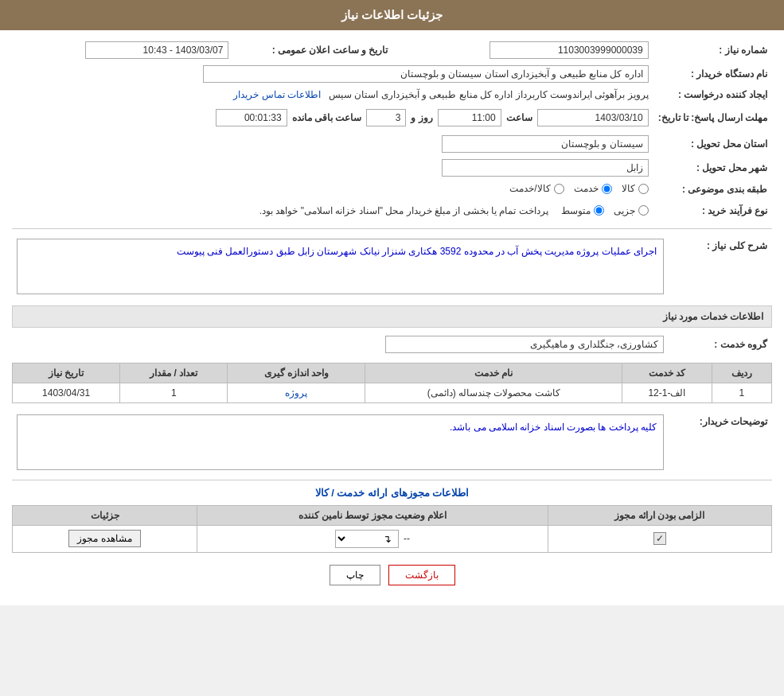  Describe the element at coordinates (667, 372) in the screenshot. I see `col-code: کد خدمت` at that location.